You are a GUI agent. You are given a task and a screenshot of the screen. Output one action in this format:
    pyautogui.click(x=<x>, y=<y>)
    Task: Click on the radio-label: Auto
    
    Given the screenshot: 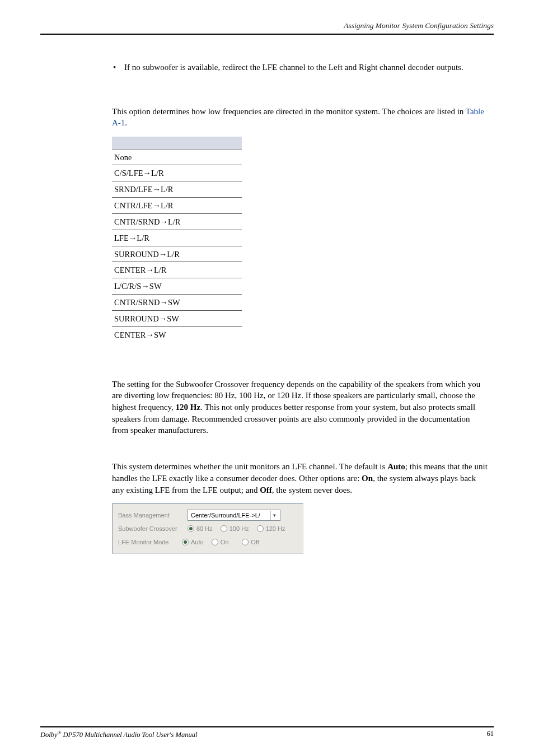 What is the action you would take?
    pyautogui.click(x=197, y=542)
    